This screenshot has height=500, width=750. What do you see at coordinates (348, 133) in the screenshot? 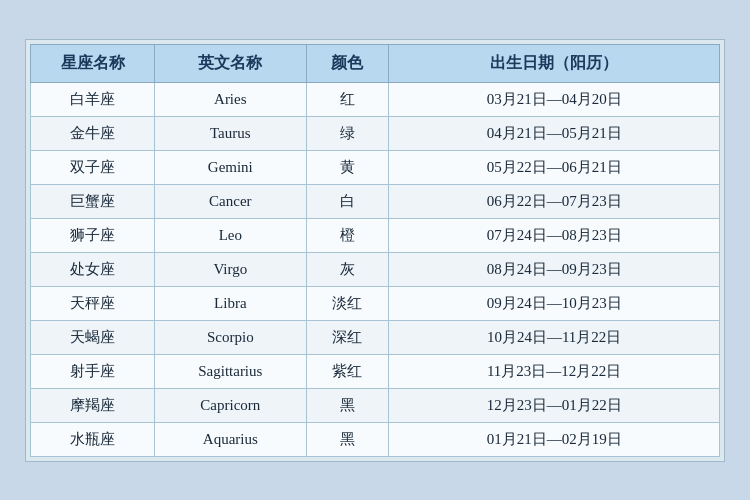
I see `cell-color: 绿` at bounding box center [348, 133].